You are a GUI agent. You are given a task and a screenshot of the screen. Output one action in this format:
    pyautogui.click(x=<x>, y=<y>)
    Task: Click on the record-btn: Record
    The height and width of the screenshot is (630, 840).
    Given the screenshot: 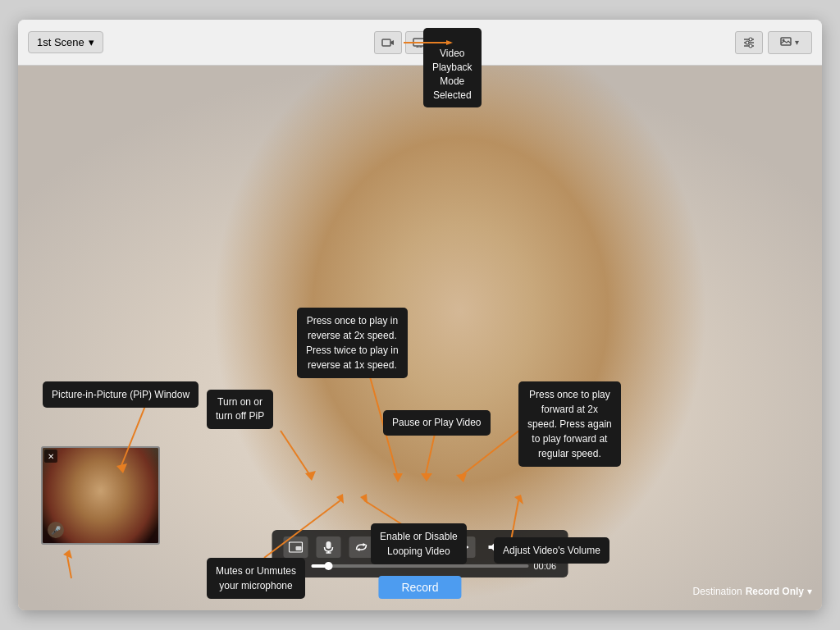 What is the action you would take?
    pyautogui.click(x=420, y=587)
    